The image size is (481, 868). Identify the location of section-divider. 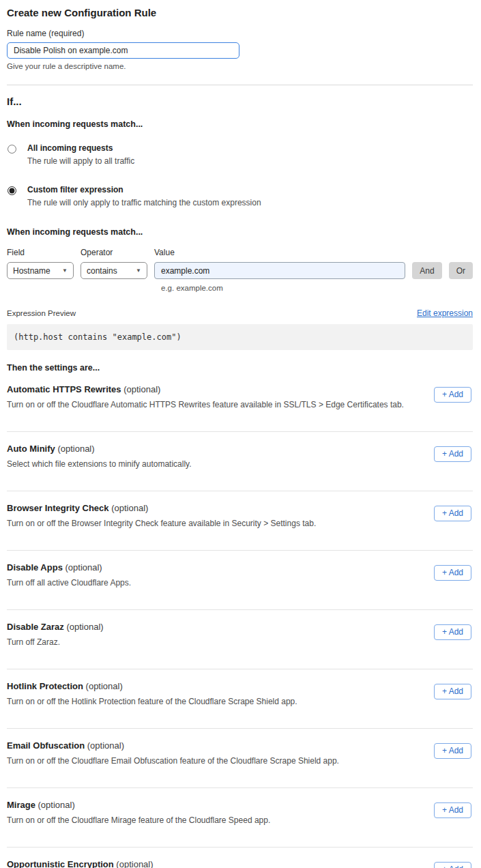
(240, 85).